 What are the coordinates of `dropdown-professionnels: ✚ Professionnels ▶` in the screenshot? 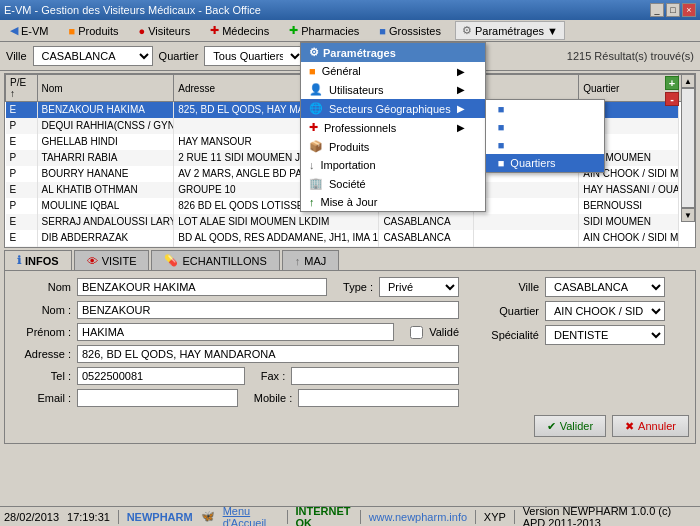 It's located at (393, 128).